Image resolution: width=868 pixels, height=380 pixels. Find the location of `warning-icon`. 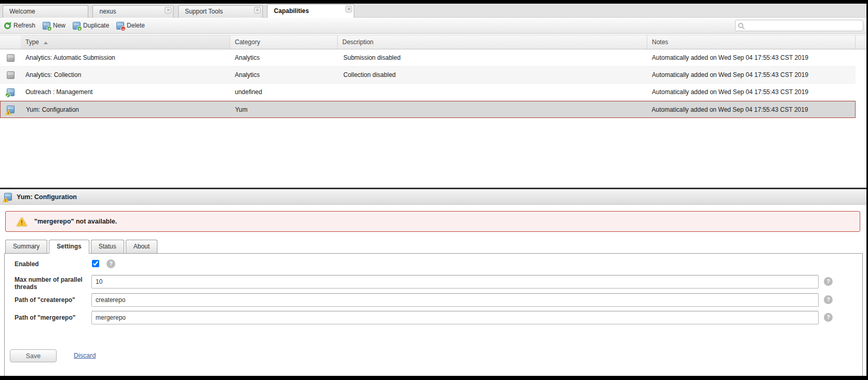

warning-icon is located at coordinates (22, 221).